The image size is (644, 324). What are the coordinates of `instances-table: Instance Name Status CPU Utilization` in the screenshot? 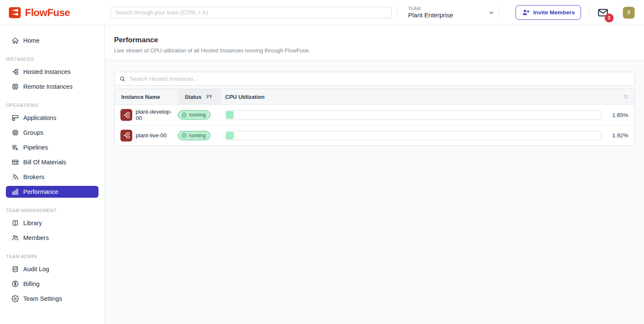 It's located at (374, 117).